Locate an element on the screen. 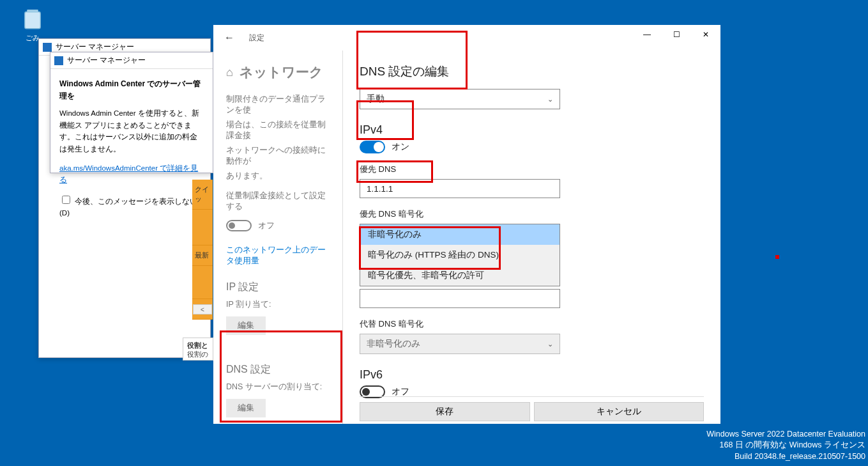 This screenshot has height=466, width=868. enc-option-encrypted-only: 暗号化のみ (HTTPS 経由の DNS) is located at coordinates (460, 255).